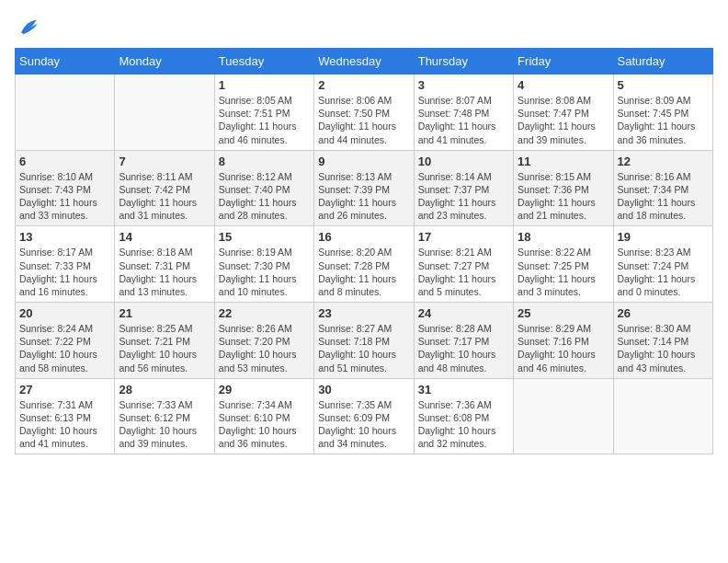 The image size is (728, 563). What do you see at coordinates (463, 237) in the screenshot?
I see `day-number: 17` at bounding box center [463, 237].